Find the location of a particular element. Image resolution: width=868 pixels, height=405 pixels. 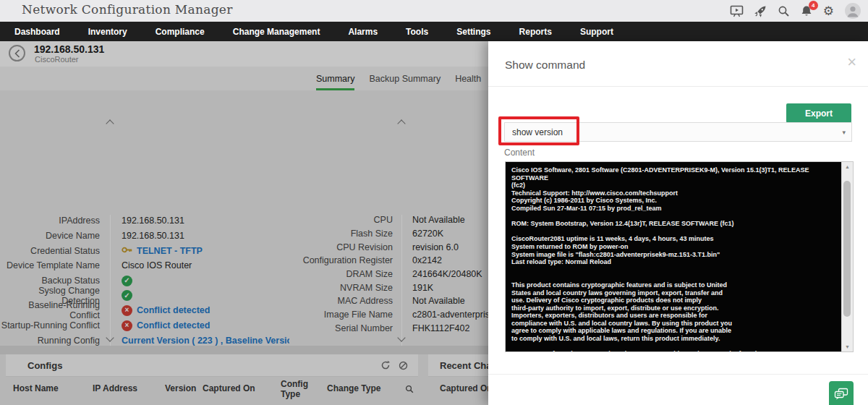

scrollbar-down-icon: ▼ is located at coordinates (848, 347).